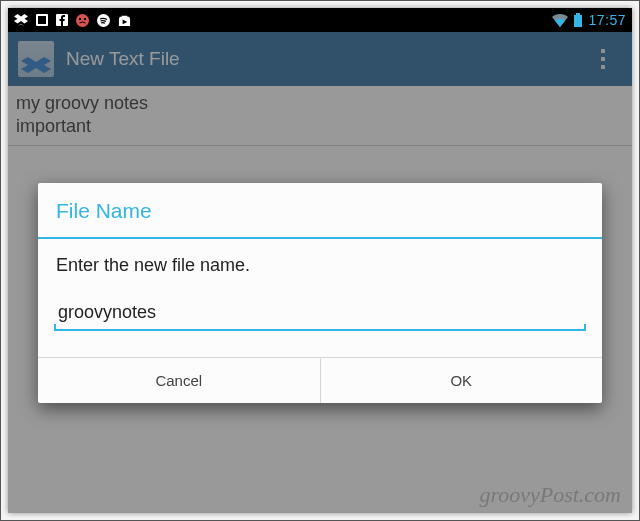 The width and height of the screenshot is (640, 521). Describe the element at coordinates (462, 380) in the screenshot. I see `ok-button: OK` at that location.